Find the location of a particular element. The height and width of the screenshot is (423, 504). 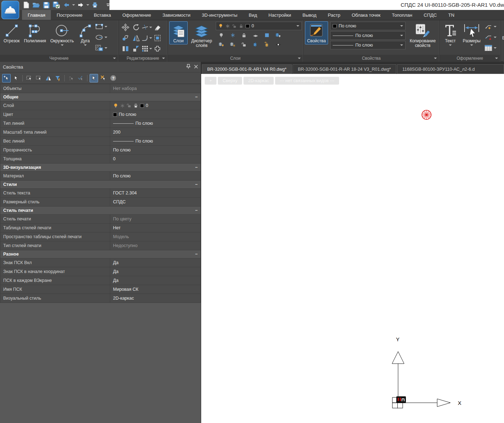

text-button: Текст is located at coordinates (450, 34).